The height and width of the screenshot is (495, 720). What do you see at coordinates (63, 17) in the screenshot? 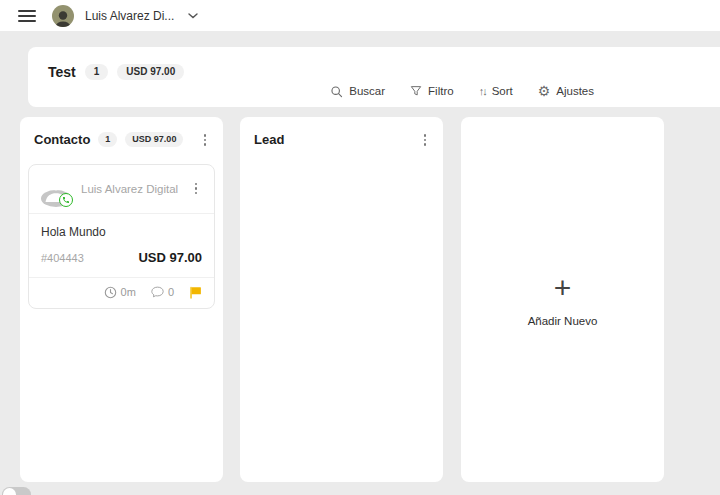
I see `user-photo-silhouette` at bounding box center [63, 17].